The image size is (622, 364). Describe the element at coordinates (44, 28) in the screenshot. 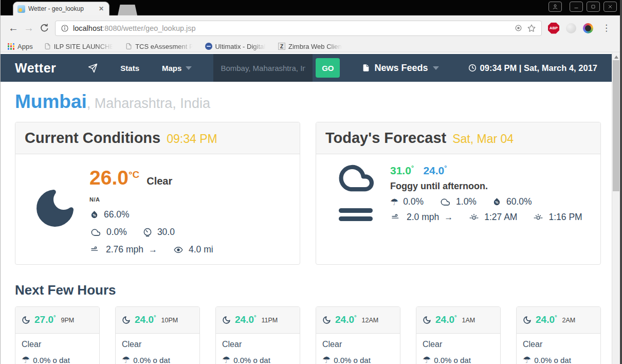

I see `reload-button` at that location.